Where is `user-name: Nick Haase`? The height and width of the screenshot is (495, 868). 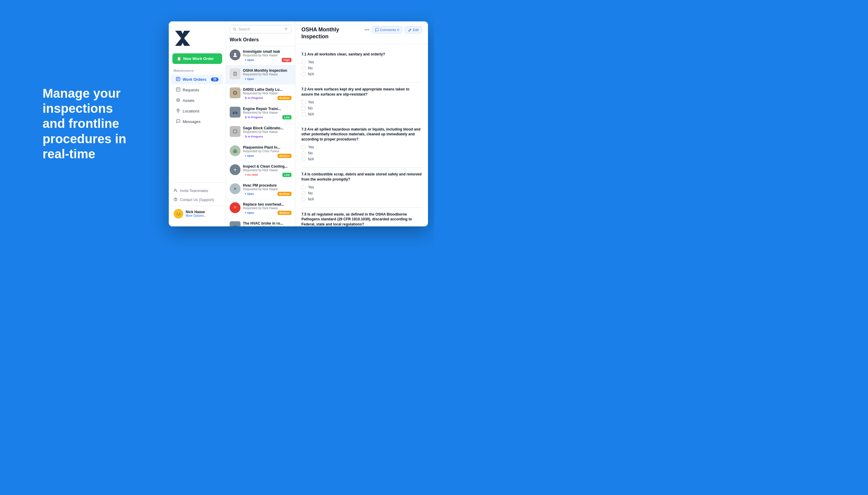 user-name: Nick Haase is located at coordinates (203, 212).